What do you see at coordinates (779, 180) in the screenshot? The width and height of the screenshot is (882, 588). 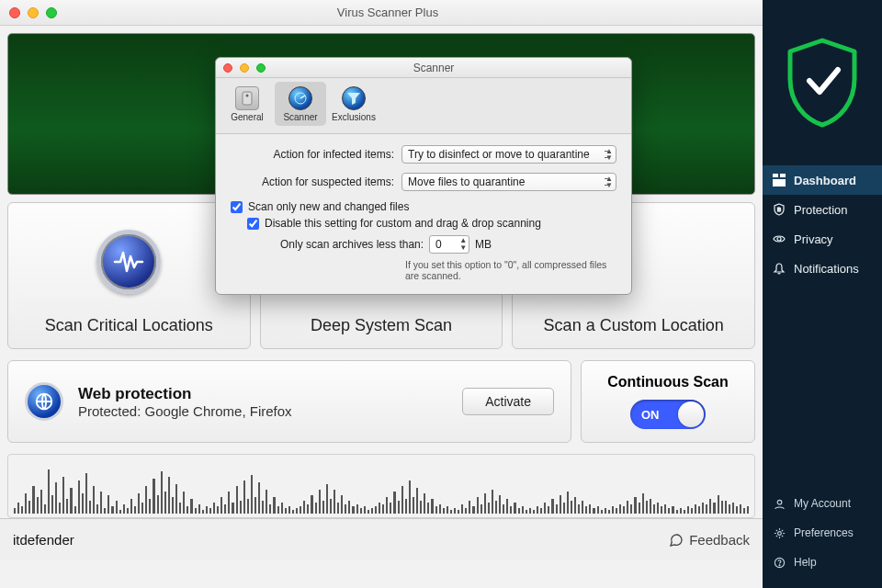 I see `dashboard-icon` at bounding box center [779, 180].